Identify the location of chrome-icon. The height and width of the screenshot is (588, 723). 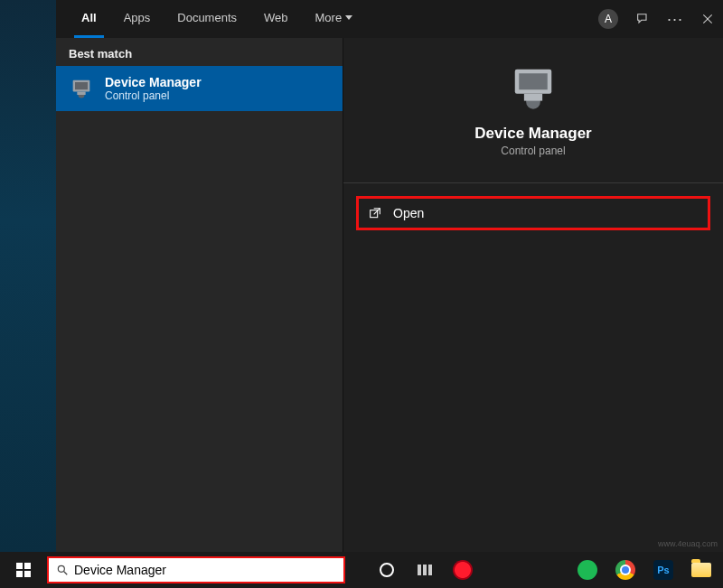
(625, 570).